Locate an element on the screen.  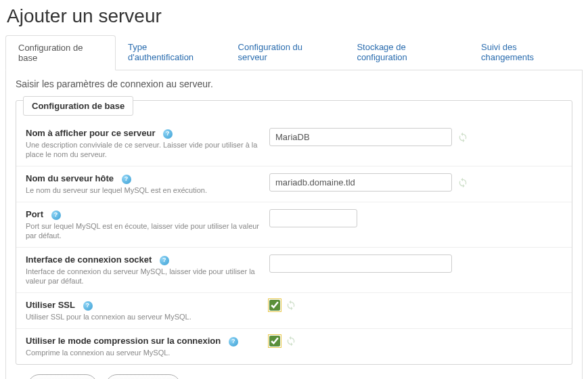
input-display-name is located at coordinates (361, 137).